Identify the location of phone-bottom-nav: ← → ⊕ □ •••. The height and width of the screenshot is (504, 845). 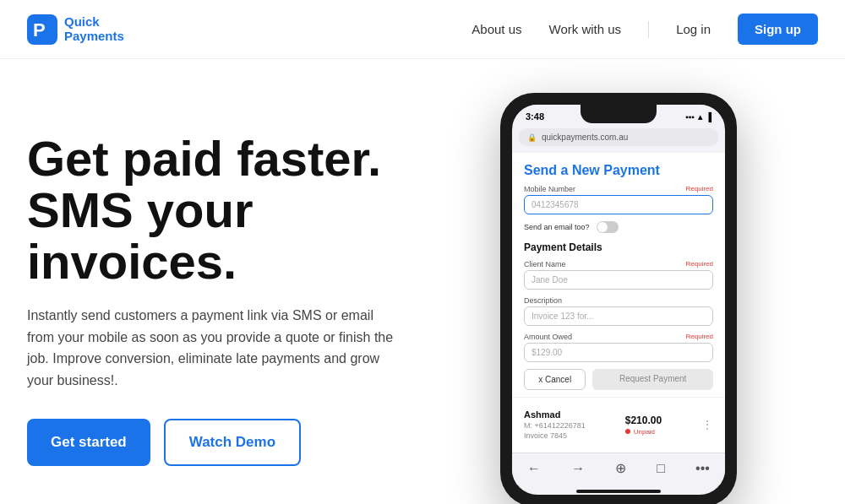
(619, 469).